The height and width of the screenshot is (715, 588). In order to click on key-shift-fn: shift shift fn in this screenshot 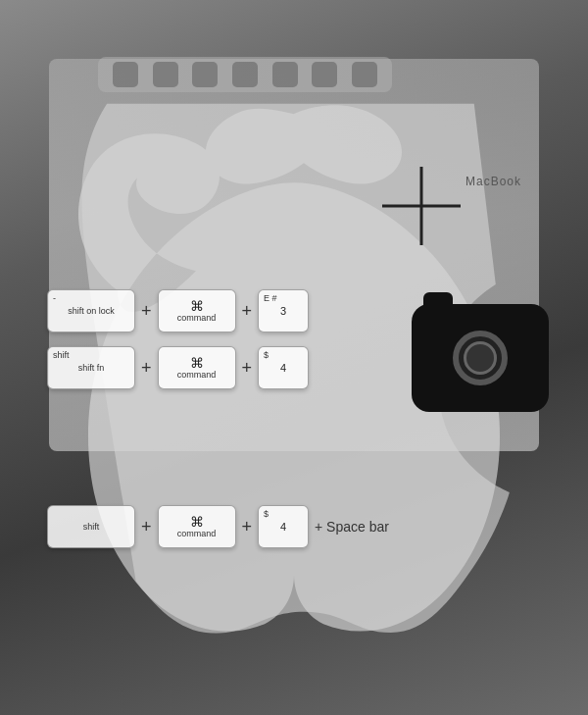, I will do `click(91, 368)`.